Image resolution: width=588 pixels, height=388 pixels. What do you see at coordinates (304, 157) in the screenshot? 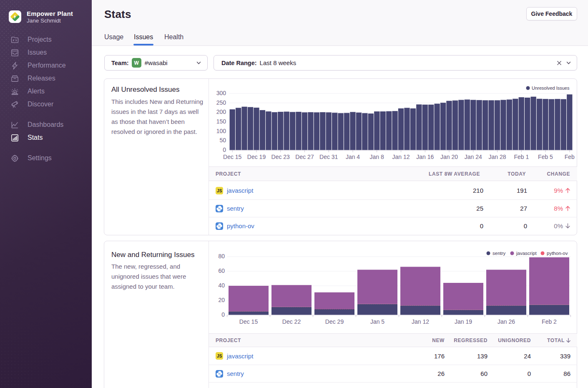
I see `svg-text: Dec 27` at bounding box center [304, 157].